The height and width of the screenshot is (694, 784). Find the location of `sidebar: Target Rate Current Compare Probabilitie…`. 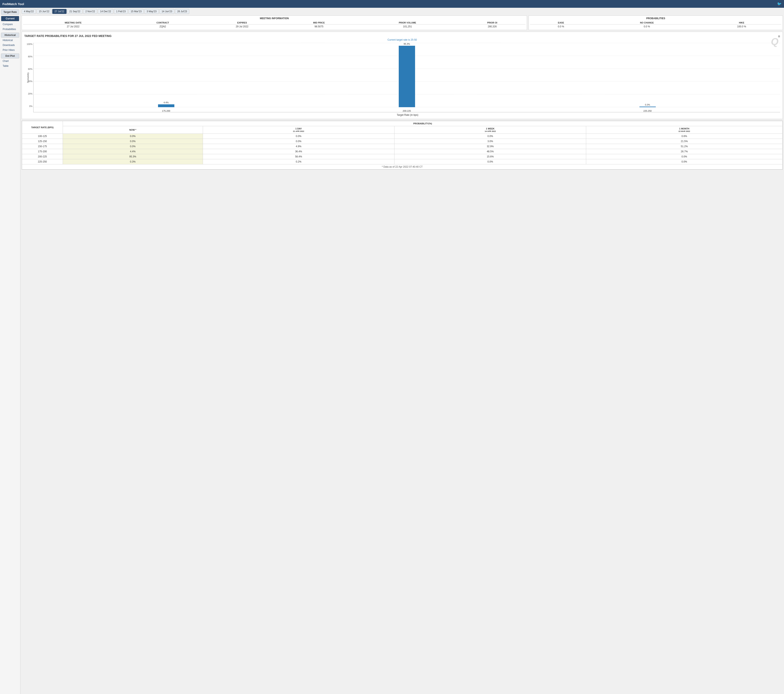

sidebar: Target Rate Current Compare Probabilitie… is located at coordinates (10, 351).